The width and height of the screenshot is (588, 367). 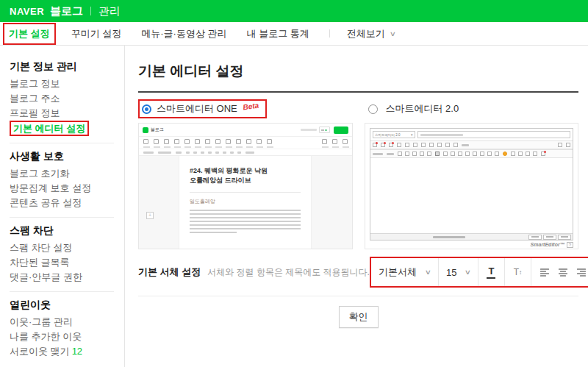 I want to click on editor-one-format-bar, so click(x=245, y=152).